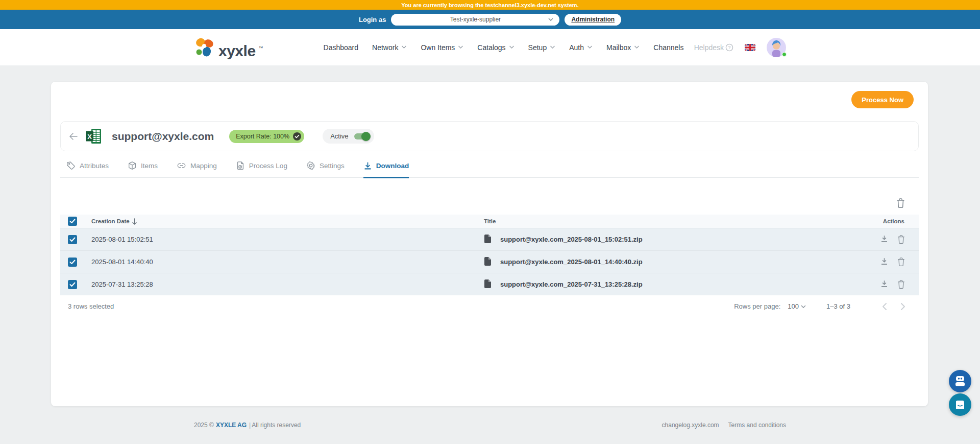 The height and width of the screenshot is (444, 980). I want to click on tab-label: Settings, so click(332, 166).